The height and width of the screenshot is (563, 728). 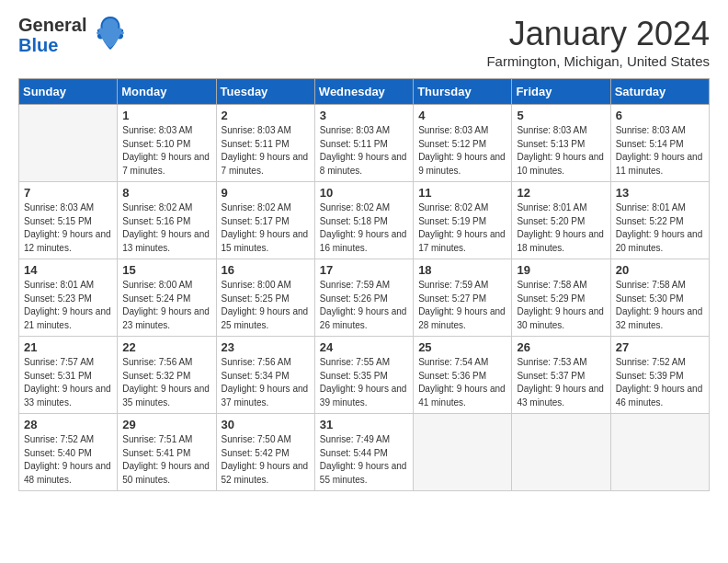 I want to click on day-number: 31, so click(x=364, y=425).